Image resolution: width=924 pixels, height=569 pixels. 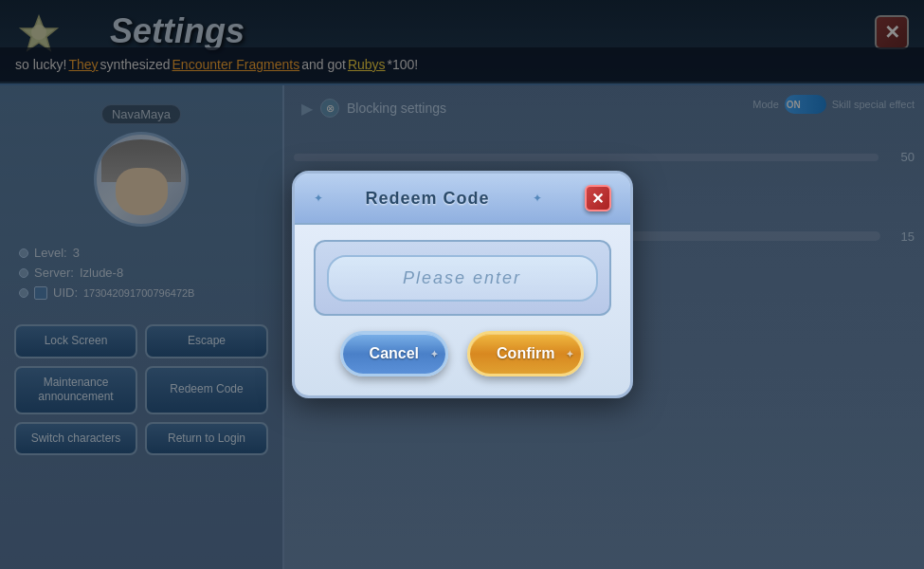 What do you see at coordinates (394, 354) in the screenshot?
I see `cancel-button: Cancel` at bounding box center [394, 354].